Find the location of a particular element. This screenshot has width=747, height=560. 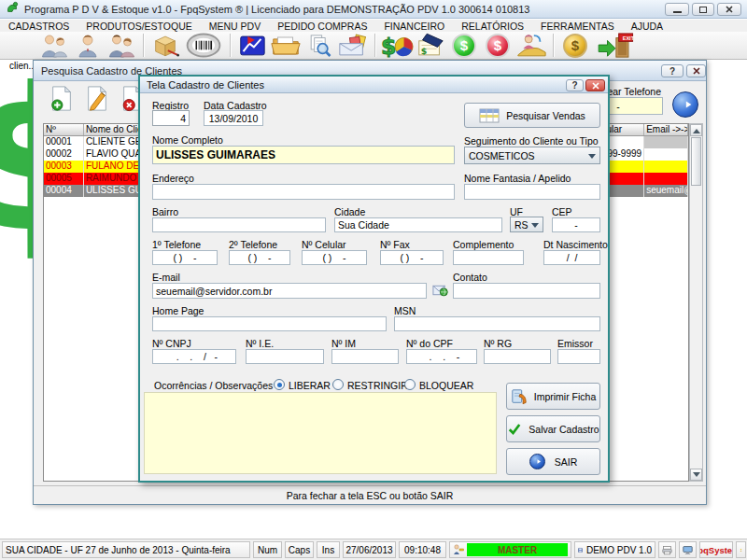

expense-icon: $ is located at coordinates (498, 46).